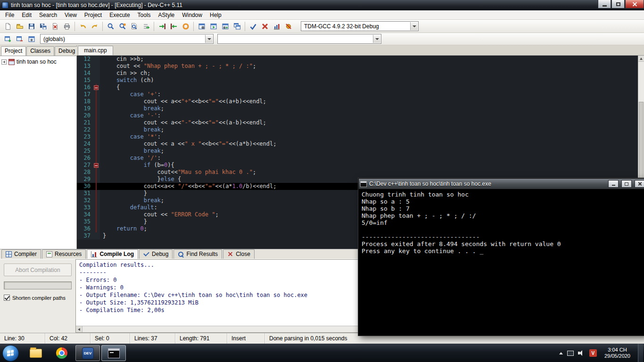 This screenshot has width=644, height=362. I want to click on code-text: case '+':, so click(130, 94).